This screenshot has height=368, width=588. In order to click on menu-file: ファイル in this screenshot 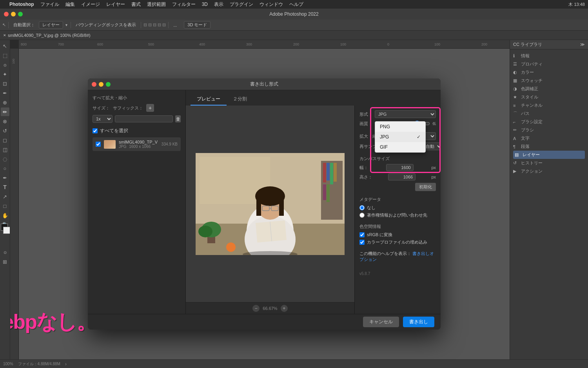, I will do `click(50, 5)`.